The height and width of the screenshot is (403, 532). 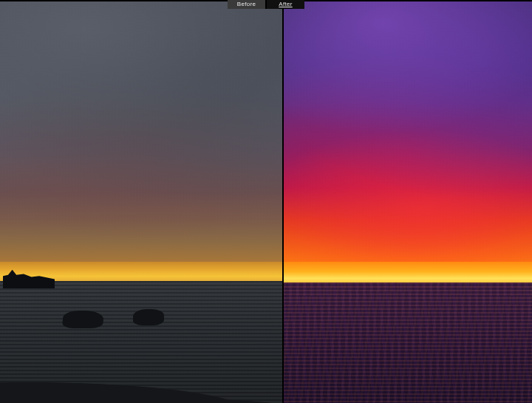 I want to click on before-foreground-shore, so click(x=141, y=381).